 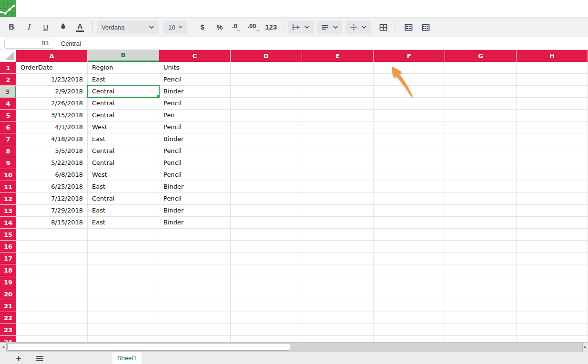 What do you see at coordinates (409, 282) in the screenshot?
I see `cell-F19` at bounding box center [409, 282].